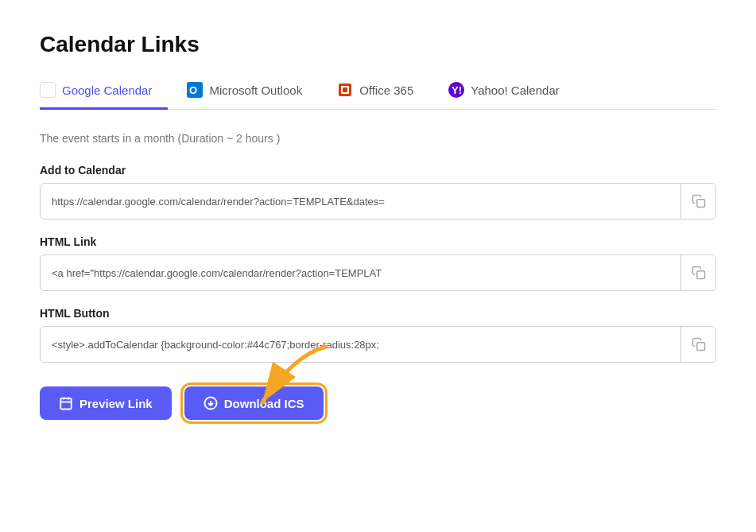 Image resolution: width=756 pixels, height=532 pixels. What do you see at coordinates (254, 403) in the screenshot?
I see `download-ics-button: Download ICS` at bounding box center [254, 403].